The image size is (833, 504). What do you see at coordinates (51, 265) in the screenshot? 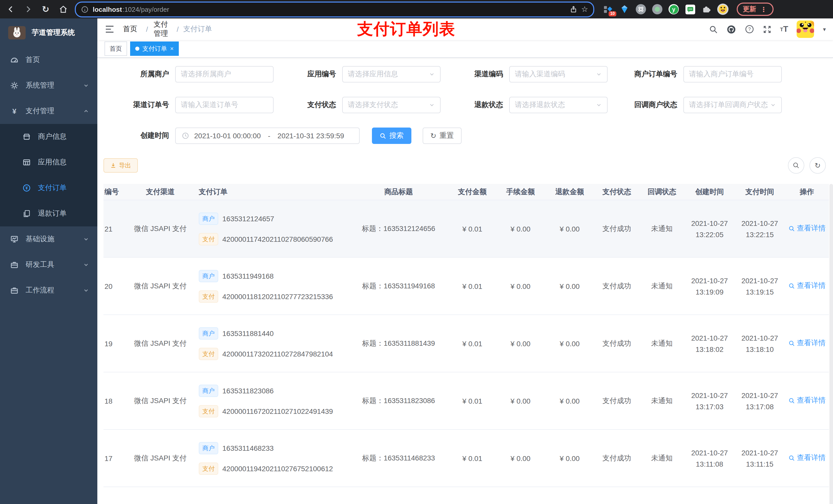
I see `sidebar-item-label: 研发工具` at bounding box center [51, 265].